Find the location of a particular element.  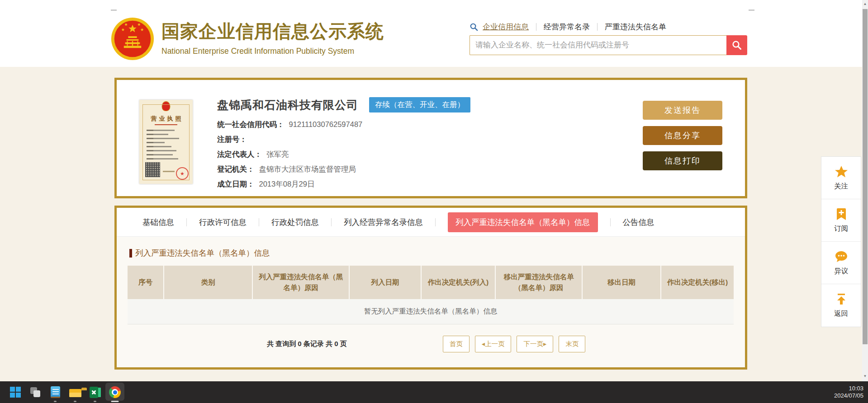

license-qr-code is located at coordinates (153, 170).